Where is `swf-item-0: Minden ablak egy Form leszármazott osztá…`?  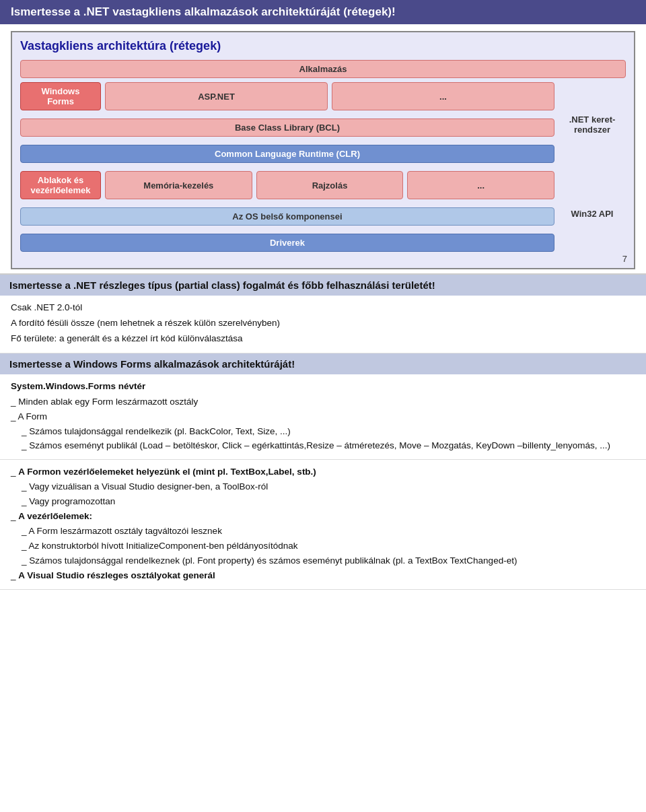
swf-item-0: Minden ablak egy Form leszármazott osztá… is located at coordinates (323, 403).